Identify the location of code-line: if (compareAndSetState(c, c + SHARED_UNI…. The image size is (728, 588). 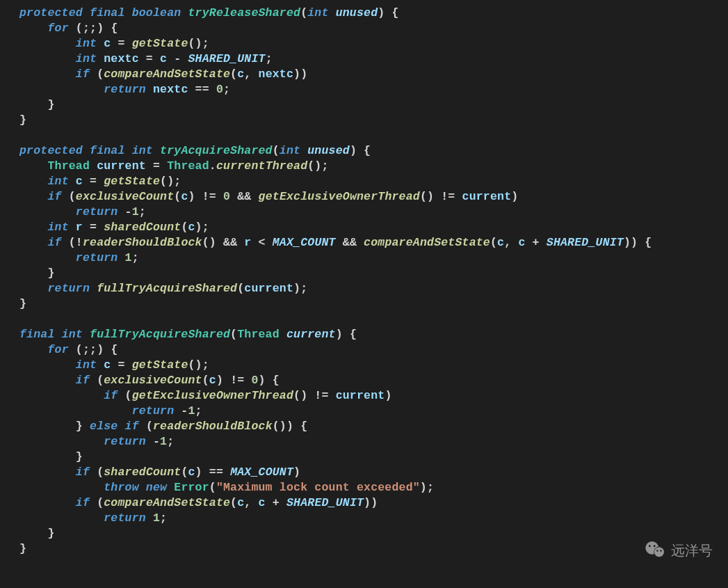
(364, 503).